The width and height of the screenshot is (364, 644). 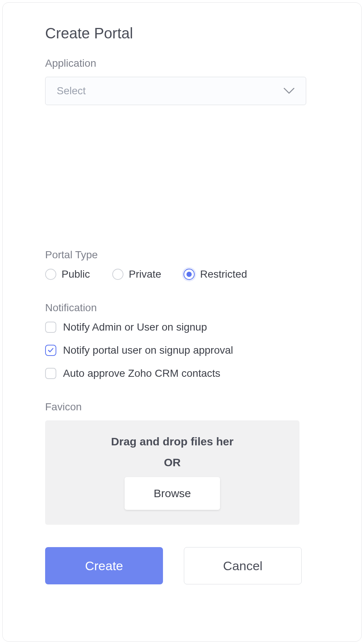 I want to click on checkbox-label: Auto approve Zoho CRM contacts, so click(x=142, y=373).